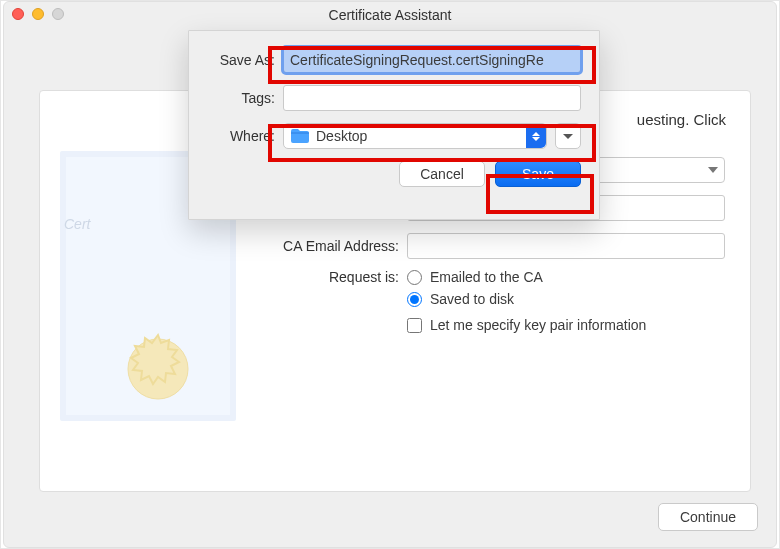 This screenshot has height=549, width=780. I want to click on zoom-window-button, so click(58, 14).